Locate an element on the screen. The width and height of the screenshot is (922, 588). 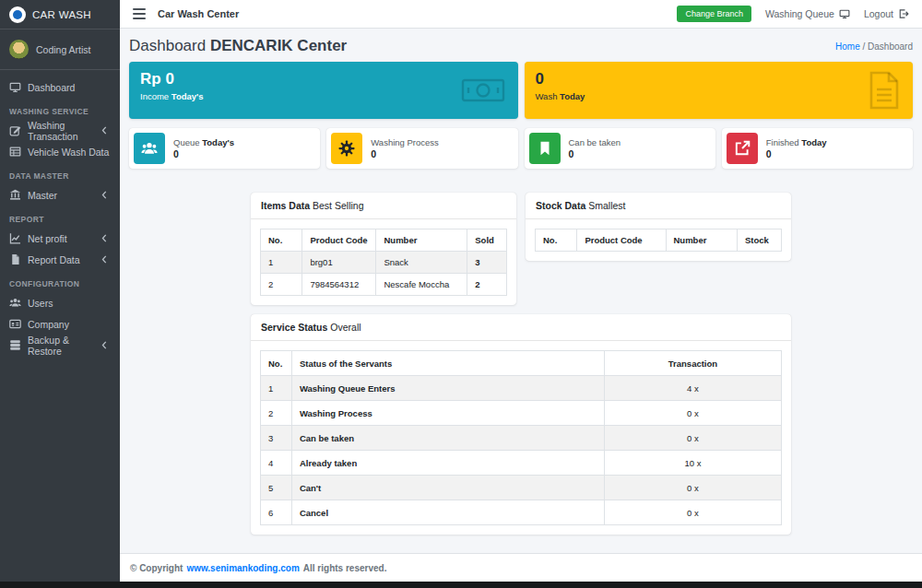
brand-link: CAR WASH is located at coordinates (60, 15).